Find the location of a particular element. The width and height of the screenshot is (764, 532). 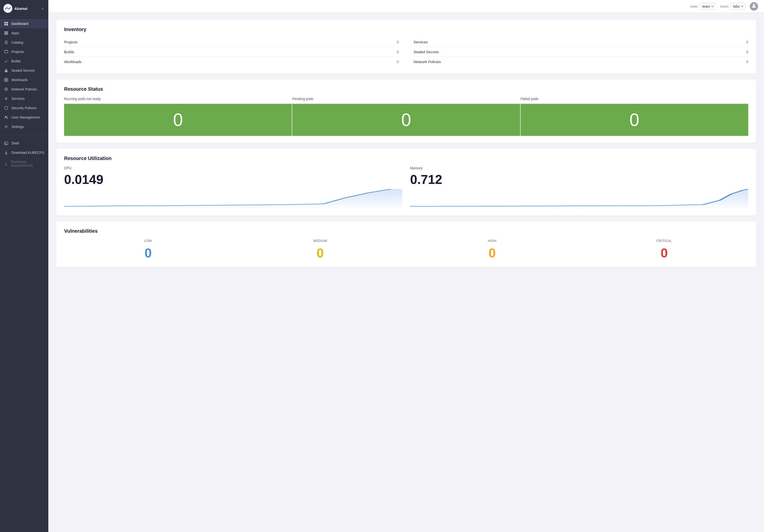

inventory-table: Projects 0 Builds 0 Workloads 0 Ser is located at coordinates (406, 52).